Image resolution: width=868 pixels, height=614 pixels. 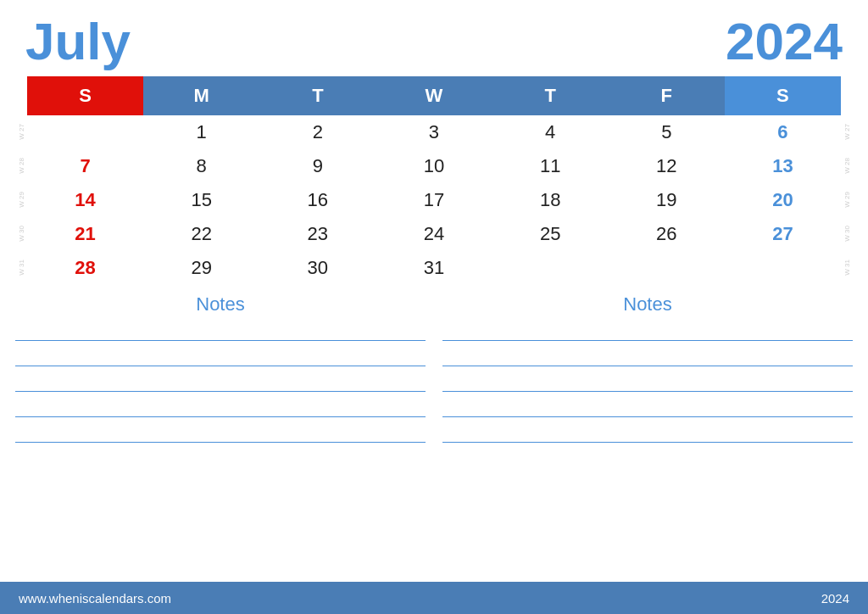 What do you see at coordinates (21, 166) in the screenshot?
I see `week-label-left: W 28` at bounding box center [21, 166].